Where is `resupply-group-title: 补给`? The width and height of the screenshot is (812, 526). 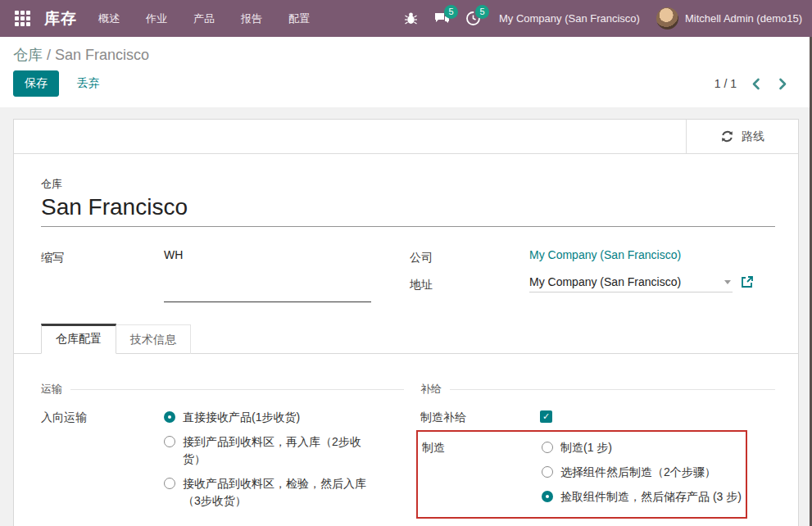
resupply-group-title: 补给 is located at coordinates (598, 389).